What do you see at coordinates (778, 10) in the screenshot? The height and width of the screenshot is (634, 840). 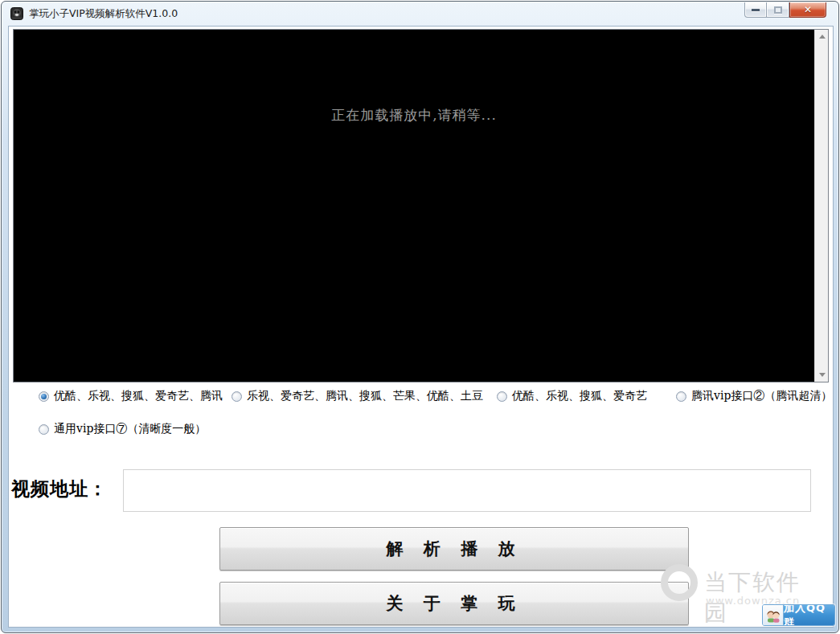 I see `maximize-button` at bounding box center [778, 10].